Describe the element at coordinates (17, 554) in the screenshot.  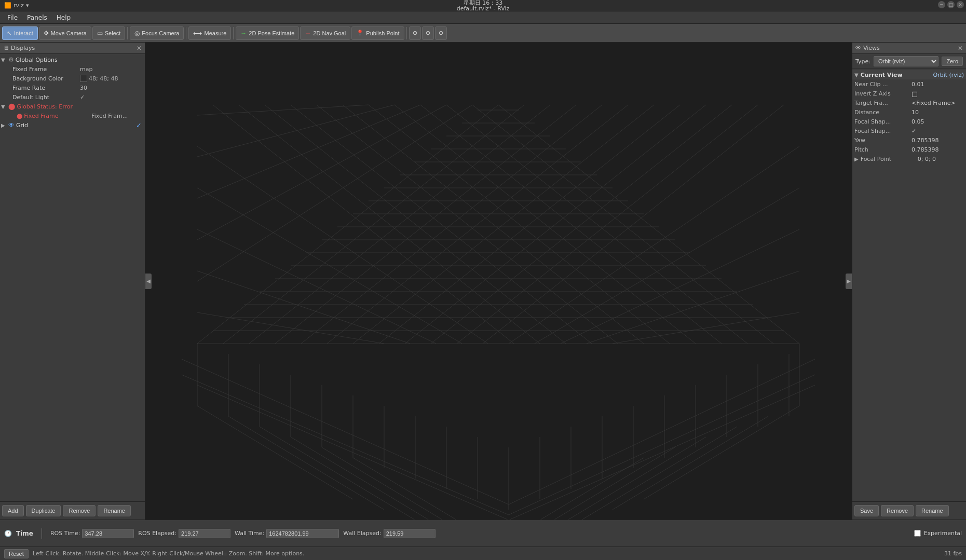
I see `reset-button: Reset` at that location.